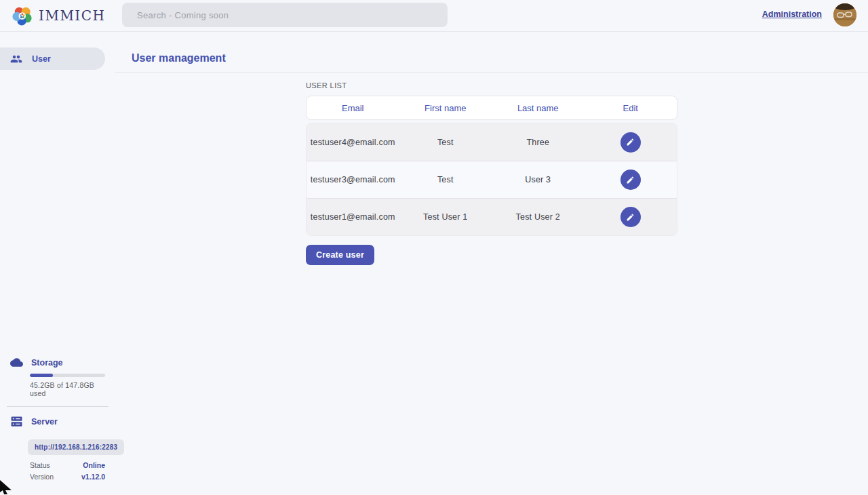  What do you see at coordinates (72, 16) in the screenshot?
I see `logo-text: IMMICH` at bounding box center [72, 16].